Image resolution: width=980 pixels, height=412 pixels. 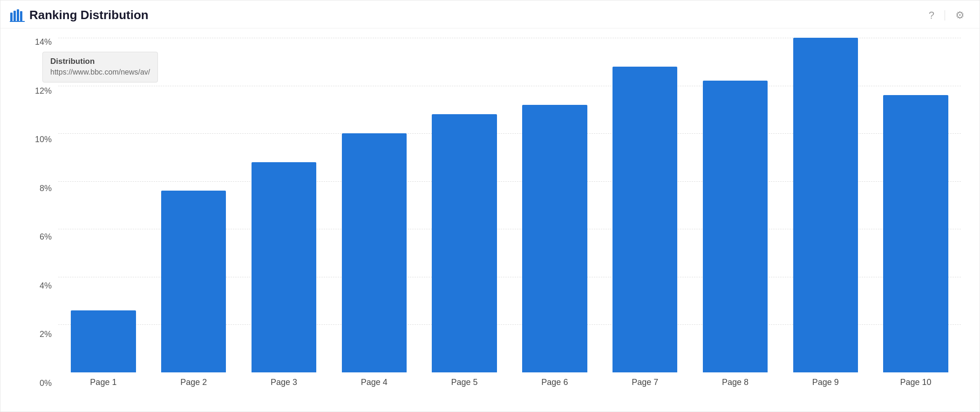 I want to click on x-axis-label: Page 2, so click(x=194, y=382).